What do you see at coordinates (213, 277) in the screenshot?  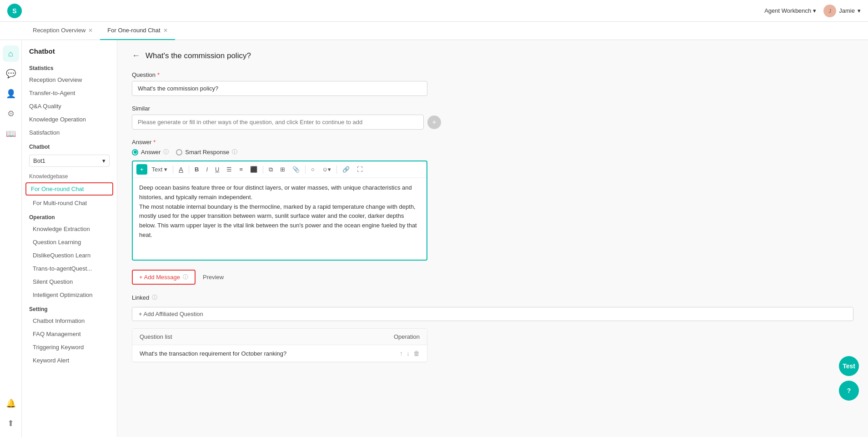 I see `preview-button: Preview` at bounding box center [213, 277].